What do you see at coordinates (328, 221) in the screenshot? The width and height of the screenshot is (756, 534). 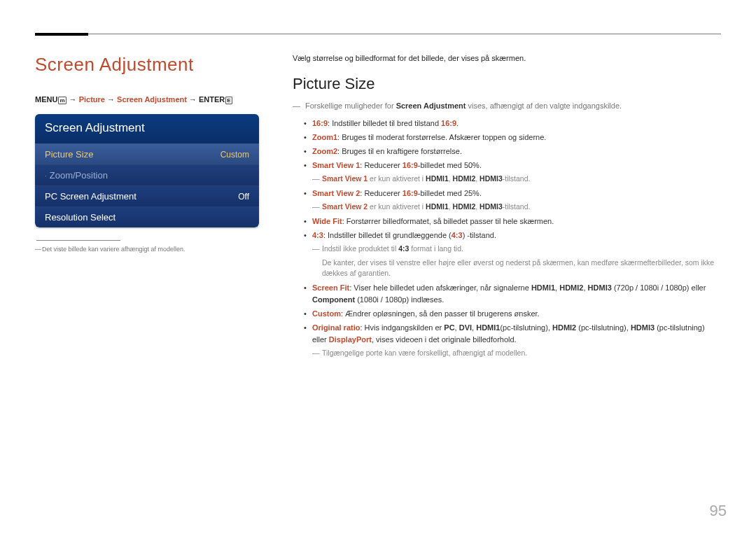 I see `k-widefit: Wide Fit` at bounding box center [328, 221].